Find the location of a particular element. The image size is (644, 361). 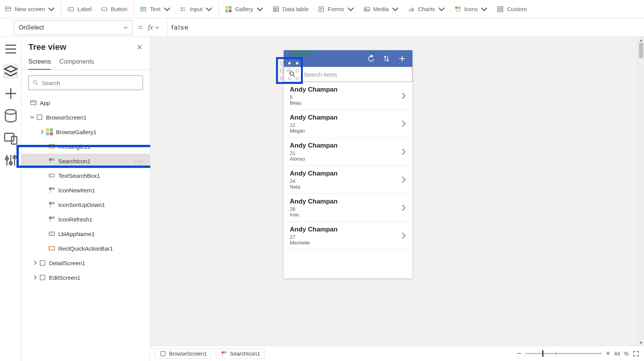

canvas-scrollbar: ▲ ▼ is located at coordinates (641, 191).